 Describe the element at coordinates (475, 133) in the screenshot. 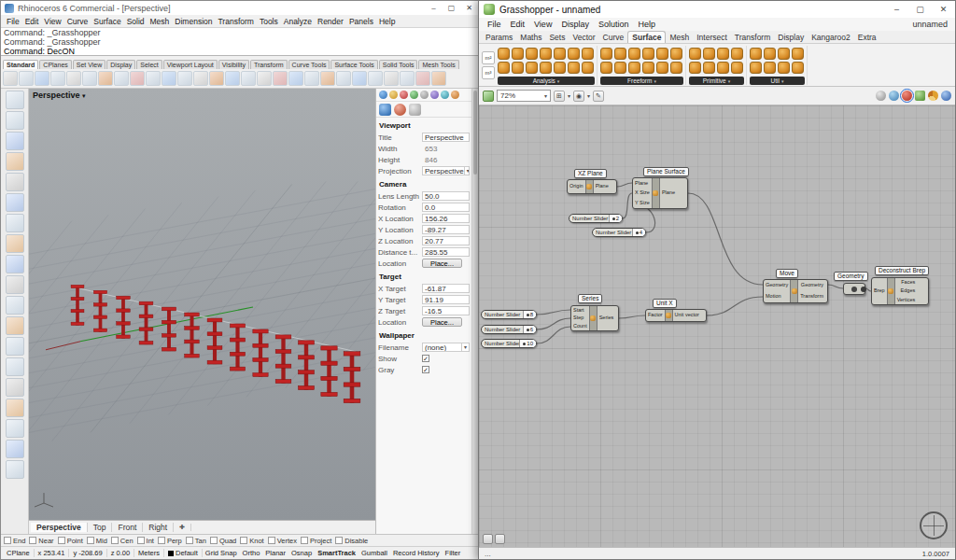

I see `scrollbar-thumb` at that location.